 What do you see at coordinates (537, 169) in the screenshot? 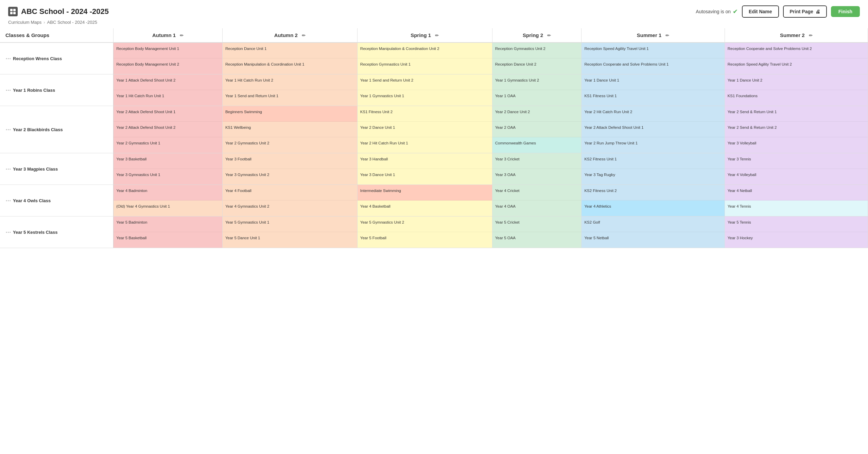
I see `data-cell-r3-c3: Year 3 CricketYear 3 OAA` at bounding box center [537, 169].